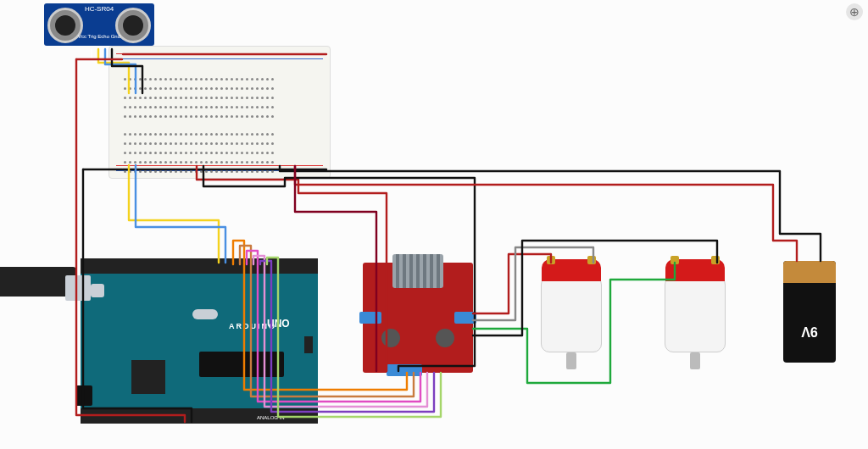 The height and width of the screenshot is (449, 868). What do you see at coordinates (174, 213) in the screenshot?
I see `wire-trig-to-d7` at bounding box center [174, 213].